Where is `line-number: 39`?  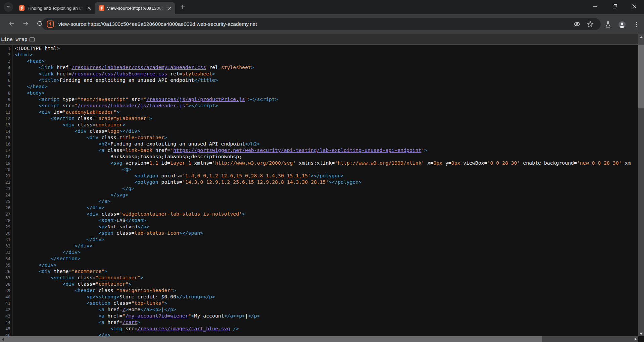 line-number: 39 is located at coordinates (6, 290).